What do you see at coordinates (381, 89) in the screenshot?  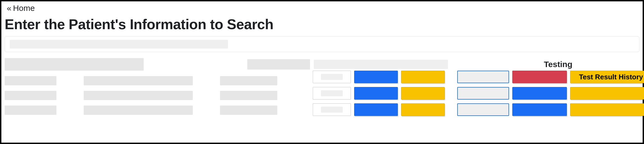 I see `action-group-a` at bounding box center [381, 89].